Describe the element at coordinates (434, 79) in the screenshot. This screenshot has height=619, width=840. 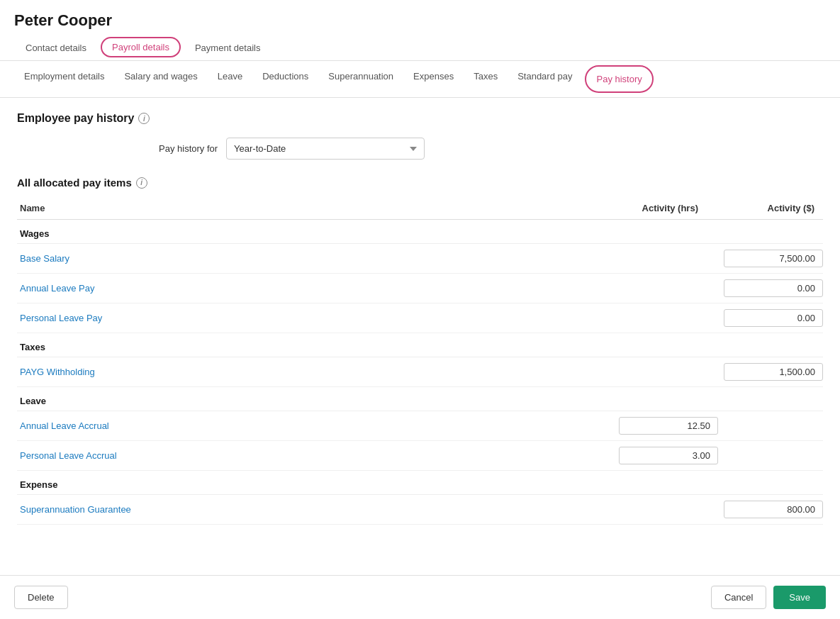
I see `subtab-expenses: Expenses` at that location.